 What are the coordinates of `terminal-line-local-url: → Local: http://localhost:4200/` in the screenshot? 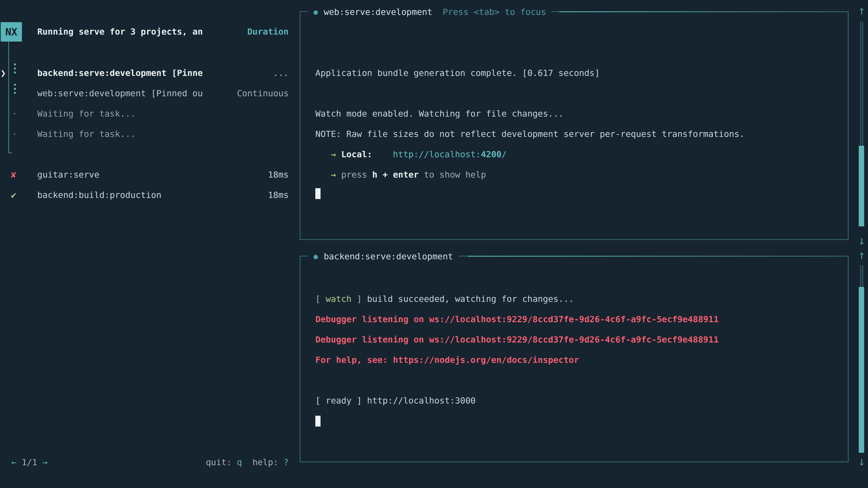 It's located at (411, 154).